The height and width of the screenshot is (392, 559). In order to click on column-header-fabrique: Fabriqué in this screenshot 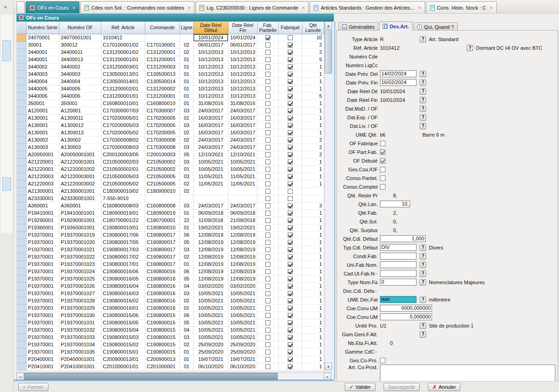, I will do `click(290, 28)`.